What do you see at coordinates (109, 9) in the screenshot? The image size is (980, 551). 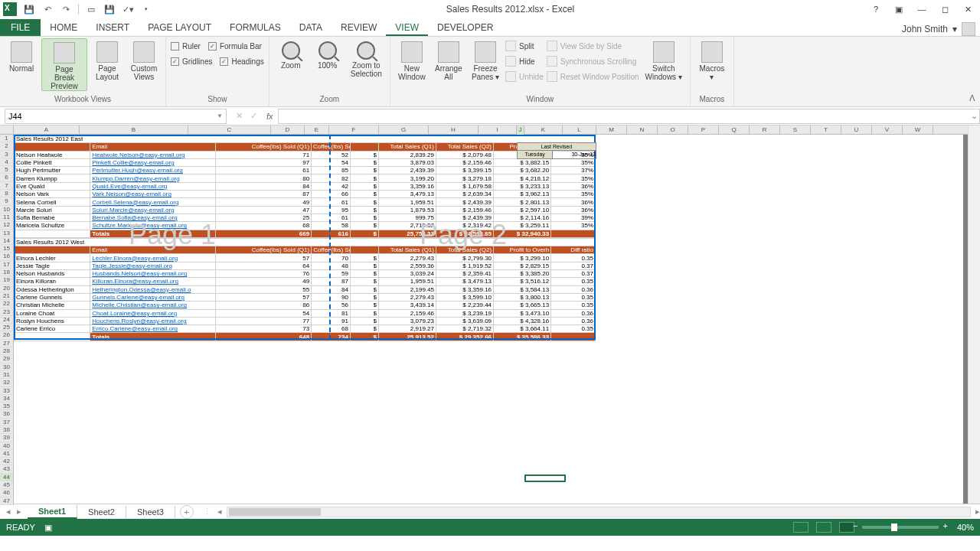 I see `save-as-icon: 💾` at bounding box center [109, 9].